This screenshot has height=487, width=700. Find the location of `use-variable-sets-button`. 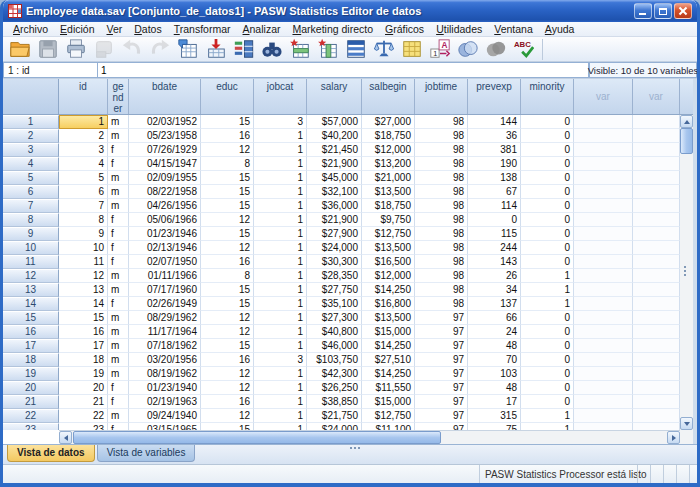

use-variable-sets-button is located at coordinates (468, 49).